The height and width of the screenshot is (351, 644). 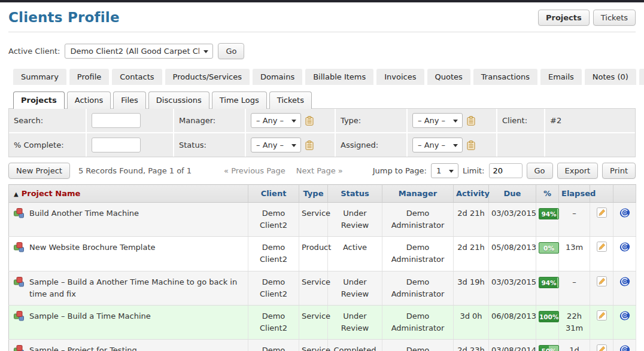 What do you see at coordinates (356, 346) in the screenshot?
I see `cell-status: Completed` at bounding box center [356, 346].